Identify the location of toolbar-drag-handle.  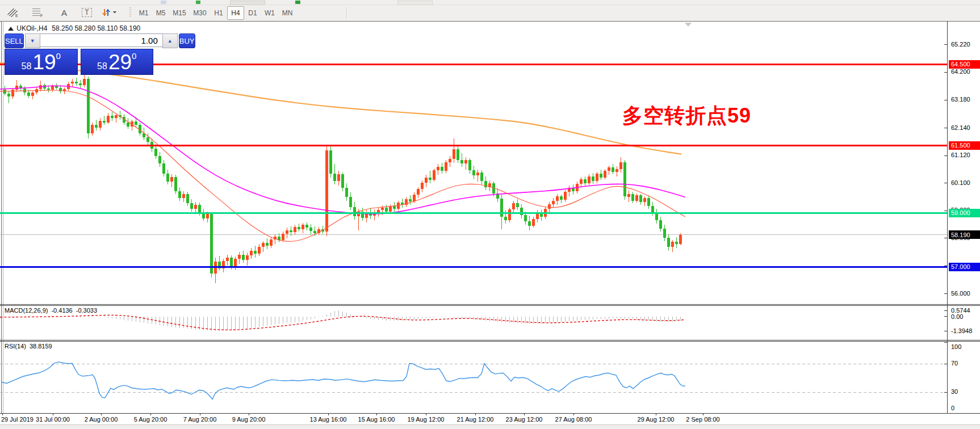
(131, 12).